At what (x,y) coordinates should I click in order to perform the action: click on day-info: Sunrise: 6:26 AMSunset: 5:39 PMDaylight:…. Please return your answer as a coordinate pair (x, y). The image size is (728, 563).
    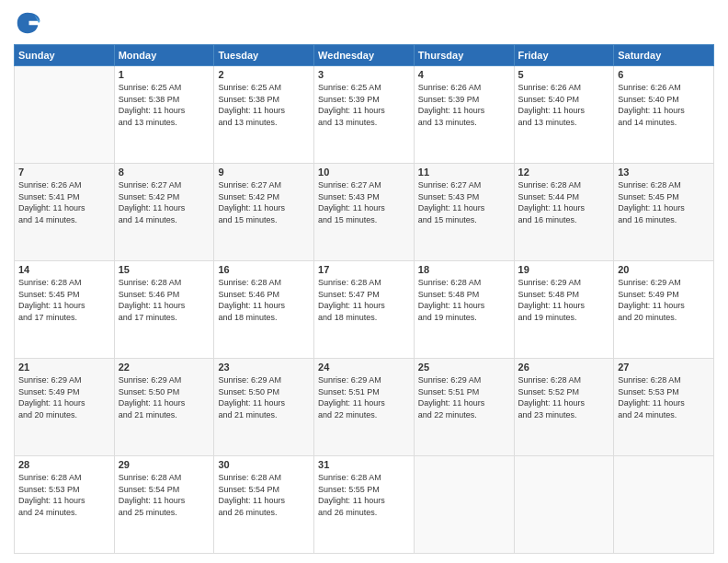
    Looking at the image, I should click on (464, 105).